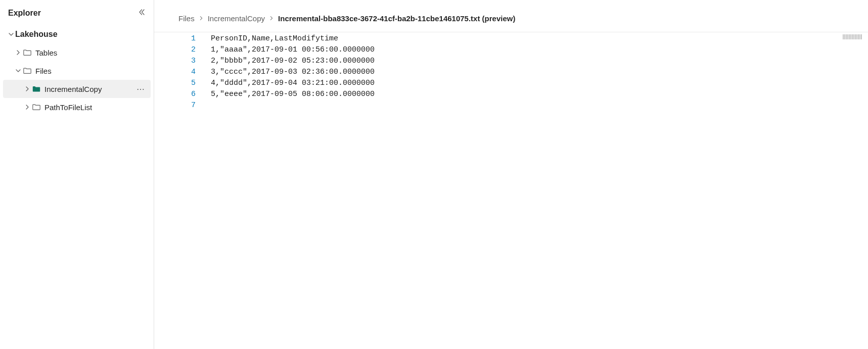 The width and height of the screenshot is (868, 349). I want to click on tree-item-label: IncrementalCopy, so click(89, 89).